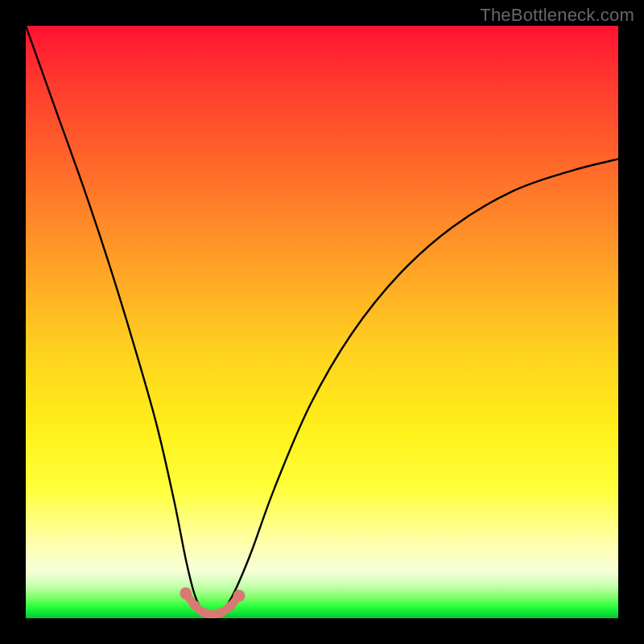 This screenshot has height=644, width=644. Describe the element at coordinates (557, 15) in the screenshot. I see `attribution-text: TheBottleneck.com` at that location.